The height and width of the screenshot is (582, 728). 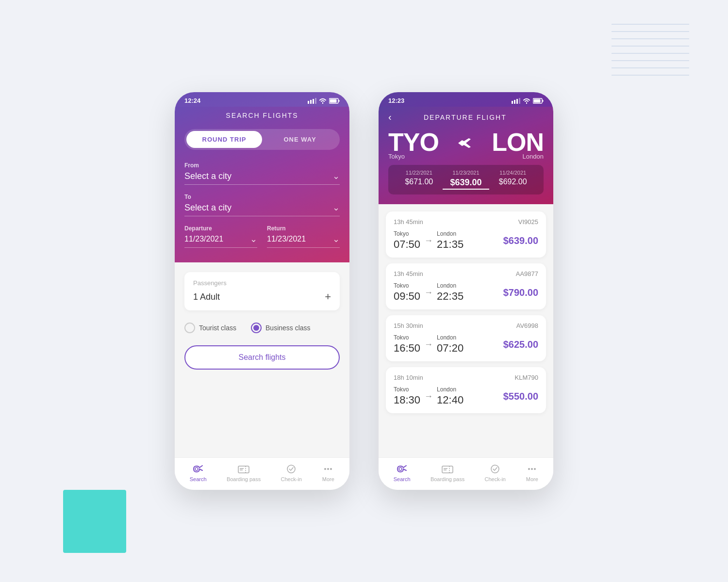 What do you see at coordinates (528, 222) in the screenshot?
I see `flight-code-0: VI9025` at bounding box center [528, 222].